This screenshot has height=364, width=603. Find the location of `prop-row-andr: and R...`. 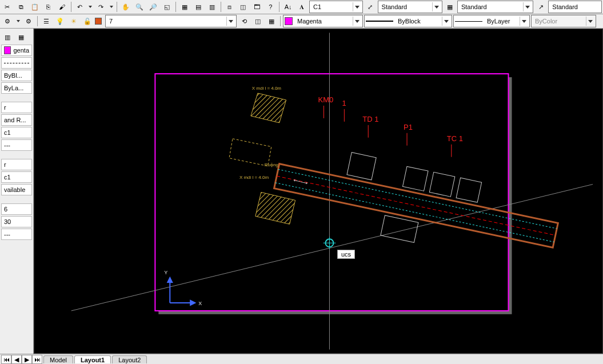

prop-row-andr: and R... is located at coordinates (17, 120).